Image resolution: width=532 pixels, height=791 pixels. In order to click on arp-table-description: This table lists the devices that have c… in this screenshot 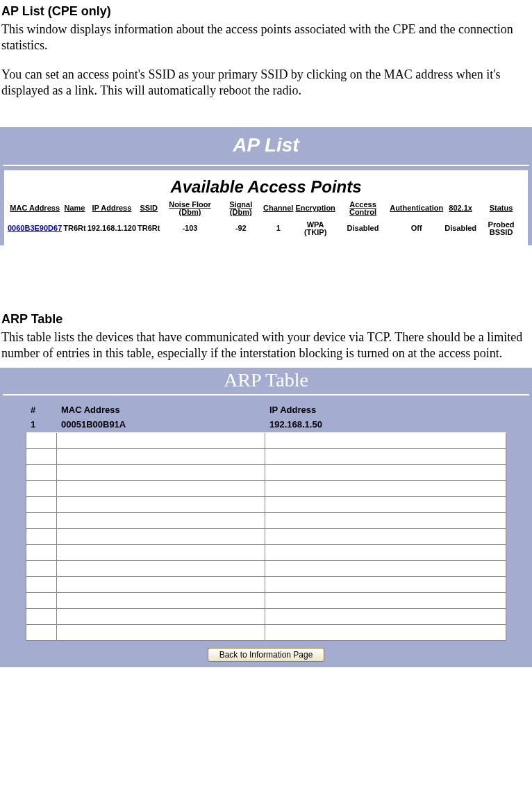, I will do `click(266, 346)`.